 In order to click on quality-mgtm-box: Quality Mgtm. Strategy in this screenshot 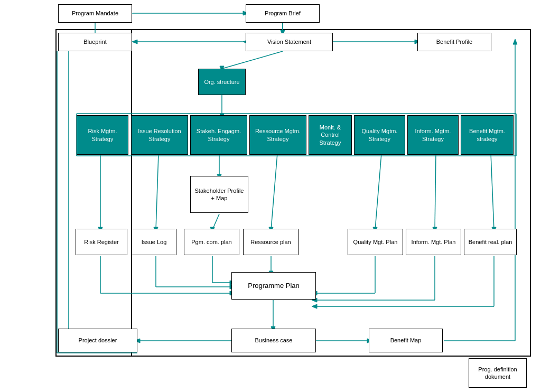, I will do `click(379, 135)`.